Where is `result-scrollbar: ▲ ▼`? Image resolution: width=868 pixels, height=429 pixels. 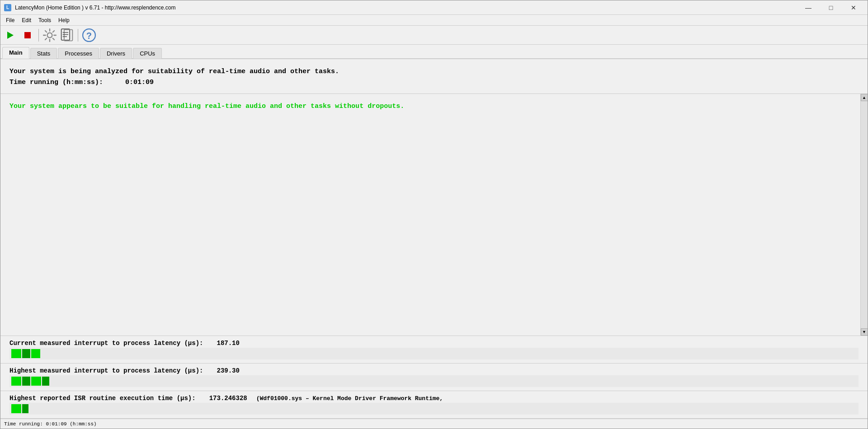
result-scrollbar: ▲ ▼ is located at coordinates (864, 215).